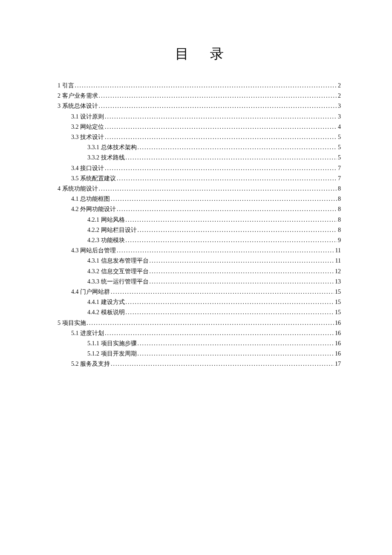 This screenshot has height=555, width=392. I want to click on toc-entry-page: 4, so click(339, 127).